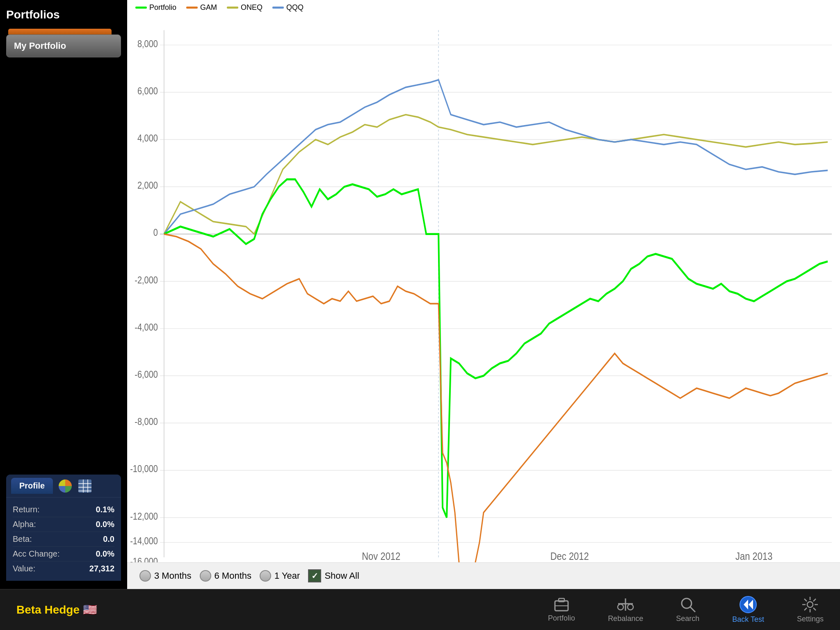 The height and width of the screenshot is (630, 840). I want to click on bottom-nav: Beta Hedge 🇺🇸 Portfolio Rebalance, so click(420, 609).